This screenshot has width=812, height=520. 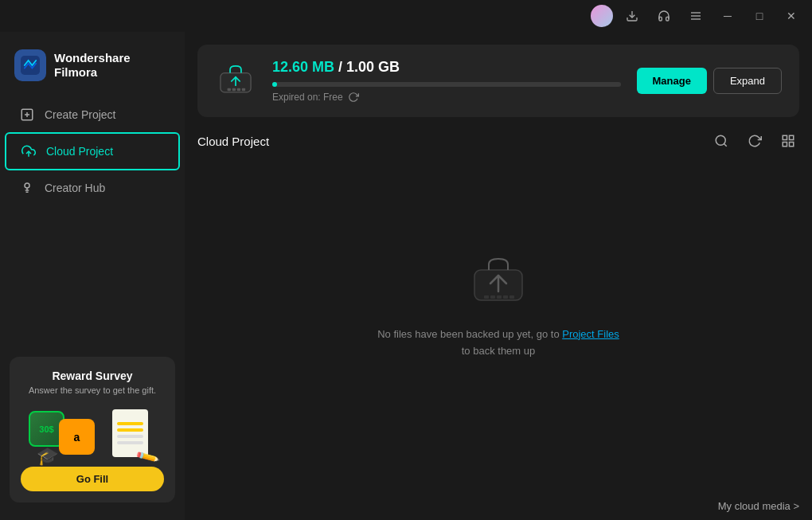 What do you see at coordinates (721, 141) in the screenshot?
I see `search-button` at bounding box center [721, 141].